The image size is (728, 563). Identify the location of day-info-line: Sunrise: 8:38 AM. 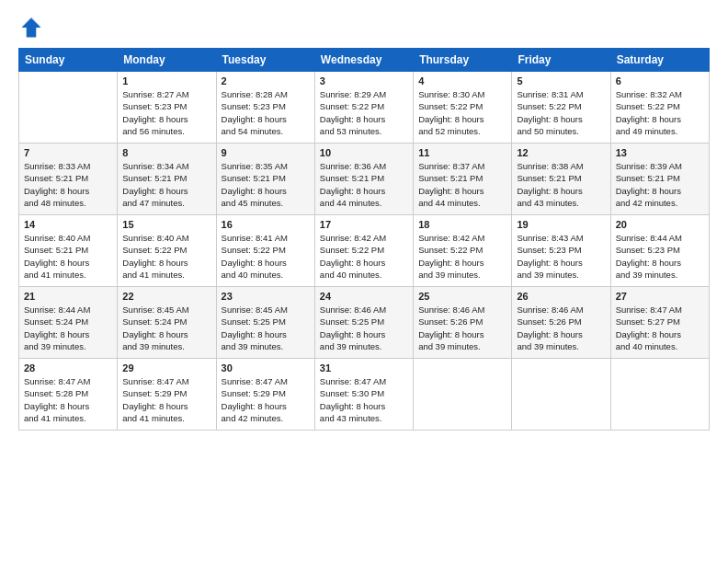
(561, 166).